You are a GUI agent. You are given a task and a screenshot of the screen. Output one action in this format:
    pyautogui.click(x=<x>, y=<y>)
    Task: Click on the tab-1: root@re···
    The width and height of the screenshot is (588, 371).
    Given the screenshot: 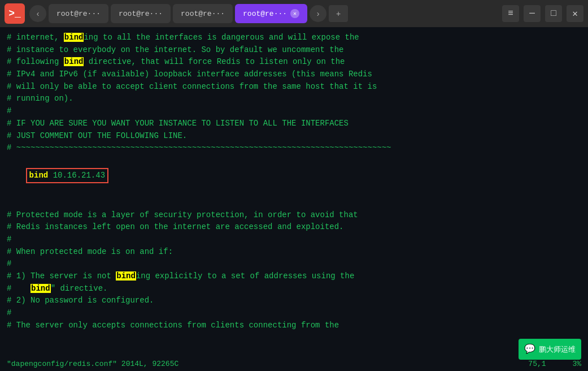 What is the action you would take?
    pyautogui.click(x=79, y=14)
    